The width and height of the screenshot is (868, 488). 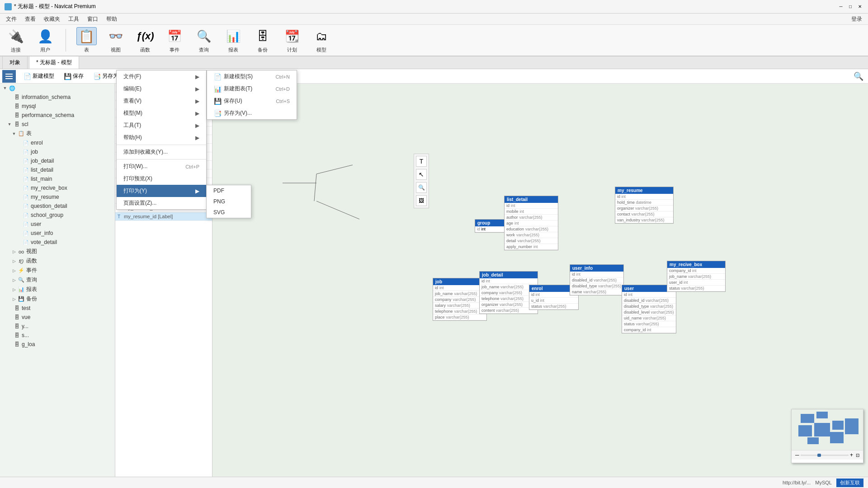 I want to click on printto-submenu: PDF PNG SVG, so click(x=229, y=202).